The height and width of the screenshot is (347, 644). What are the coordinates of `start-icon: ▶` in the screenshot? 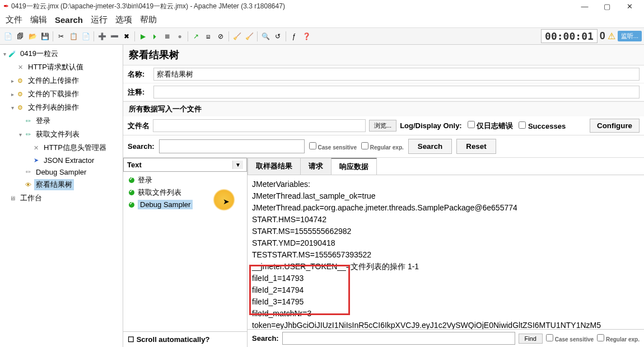 It's located at (143, 36).